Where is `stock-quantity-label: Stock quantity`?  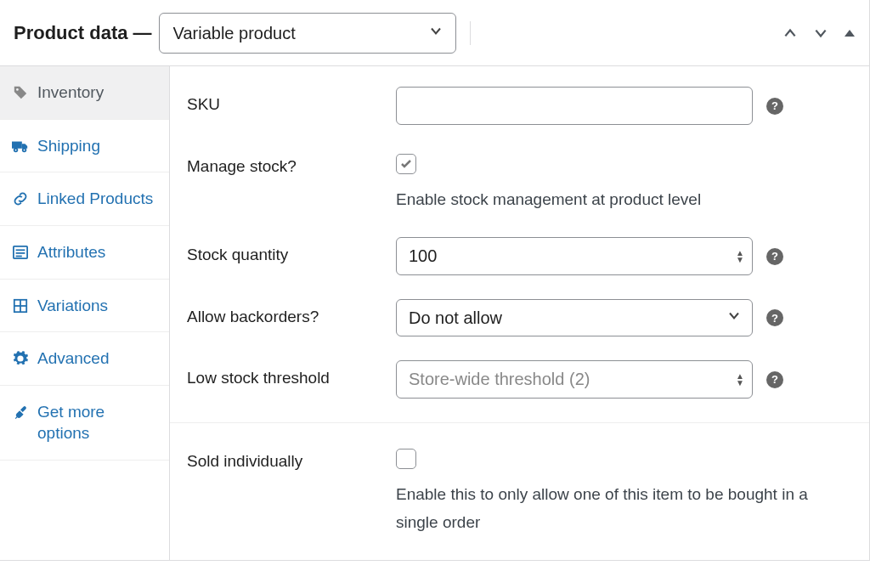 stock-quantity-label: Stock quantity is located at coordinates (291, 251).